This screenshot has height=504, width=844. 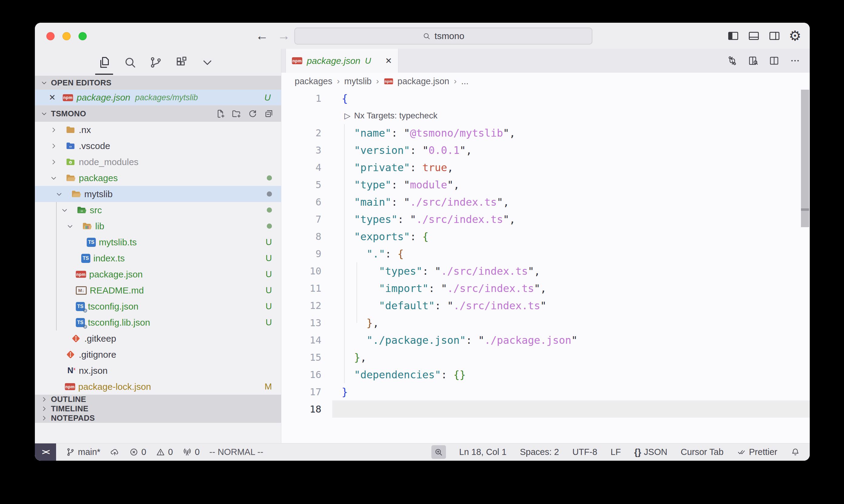 I want to click on tree-item-lib: lib, so click(x=158, y=226).